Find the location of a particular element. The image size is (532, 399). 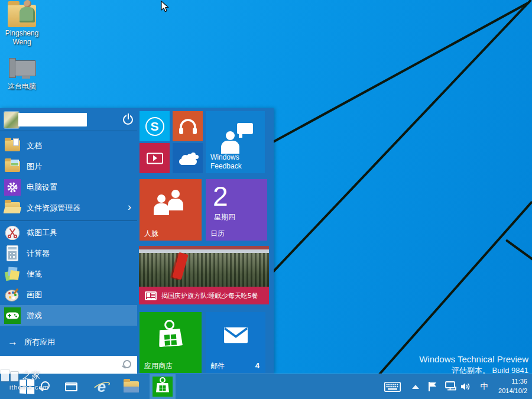

tile-windows-feedback: Windows Feedback is located at coordinates (235, 142).